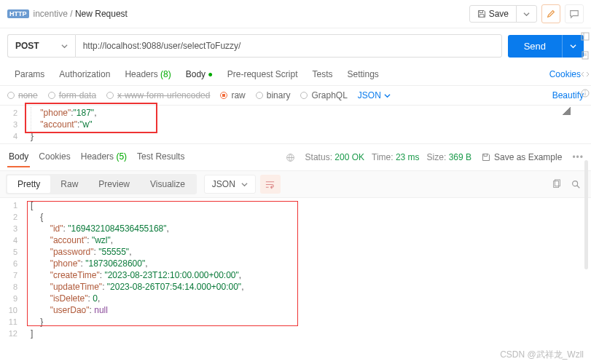 This screenshot has width=591, height=364. What do you see at coordinates (585, 36) in the screenshot?
I see `sidebar-icon` at bounding box center [585, 36].